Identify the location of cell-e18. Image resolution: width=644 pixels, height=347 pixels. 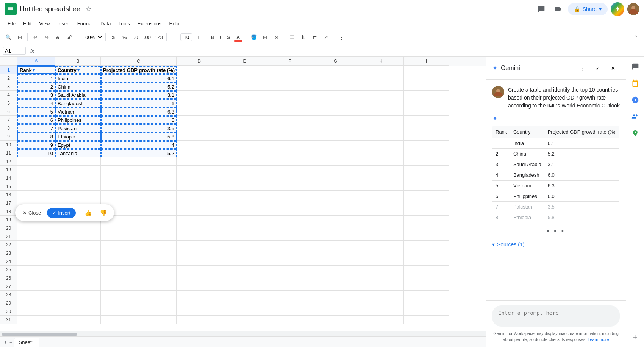
(245, 212).